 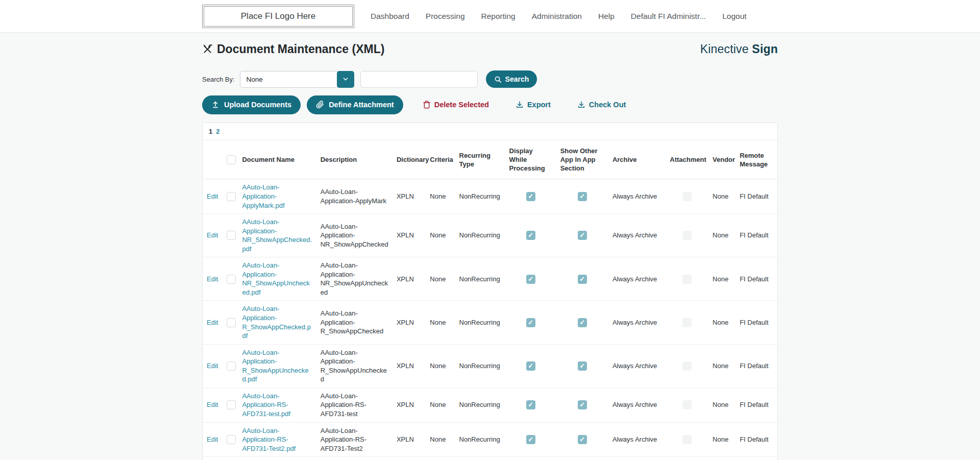 I want to click on export-button: Export, so click(x=533, y=105).